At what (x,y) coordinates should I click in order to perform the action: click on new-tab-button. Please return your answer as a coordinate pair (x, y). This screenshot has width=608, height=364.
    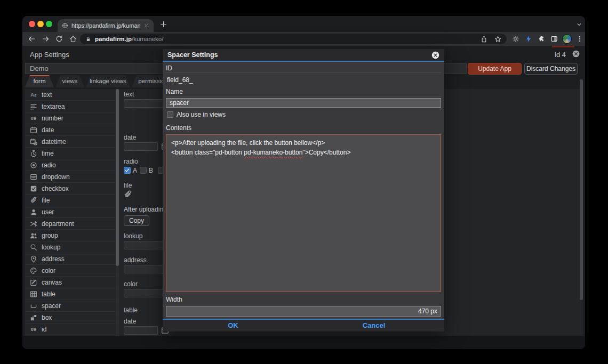
    Looking at the image, I should click on (163, 25).